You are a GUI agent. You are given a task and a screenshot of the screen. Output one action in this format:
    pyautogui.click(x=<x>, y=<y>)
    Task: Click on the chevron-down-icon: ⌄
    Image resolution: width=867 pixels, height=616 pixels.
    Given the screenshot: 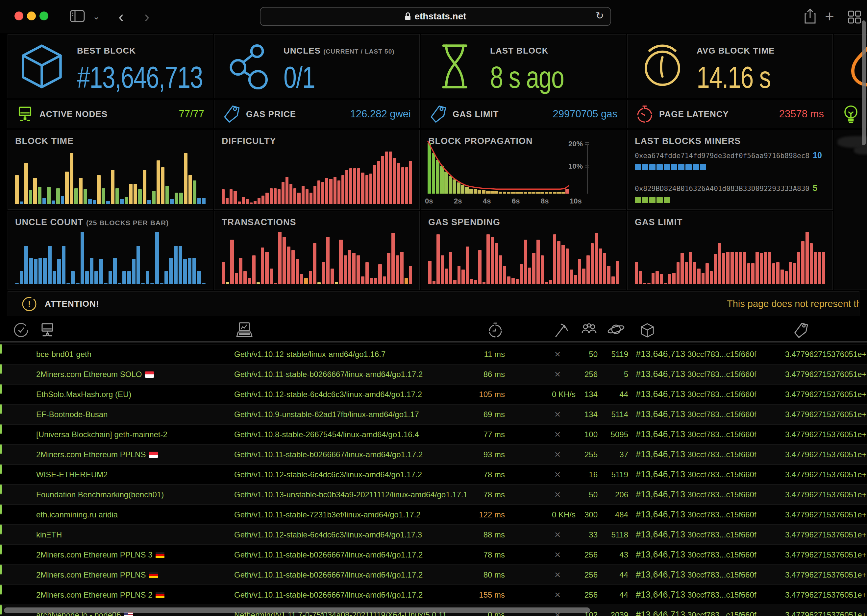 What is the action you would take?
    pyautogui.click(x=96, y=17)
    